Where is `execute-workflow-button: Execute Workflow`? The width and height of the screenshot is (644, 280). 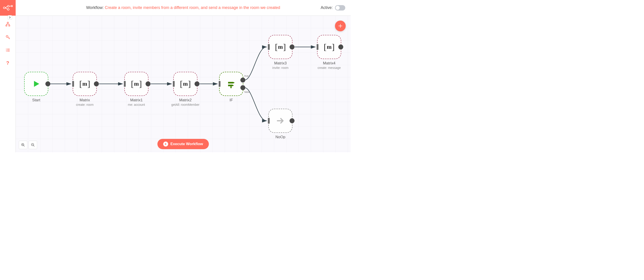 execute-workflow-button: Execute Workflow is located at coordinates (183, 144).